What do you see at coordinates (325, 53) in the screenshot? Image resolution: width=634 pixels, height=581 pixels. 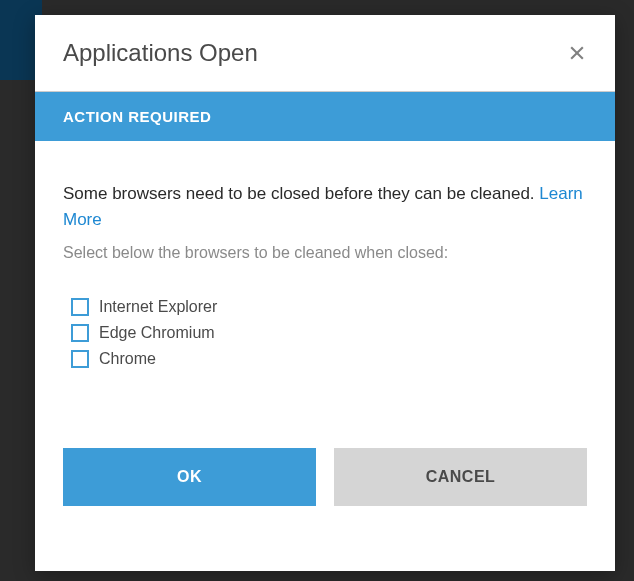 I see `dialog-header: Applications Open` at bounding box center [325, 53].